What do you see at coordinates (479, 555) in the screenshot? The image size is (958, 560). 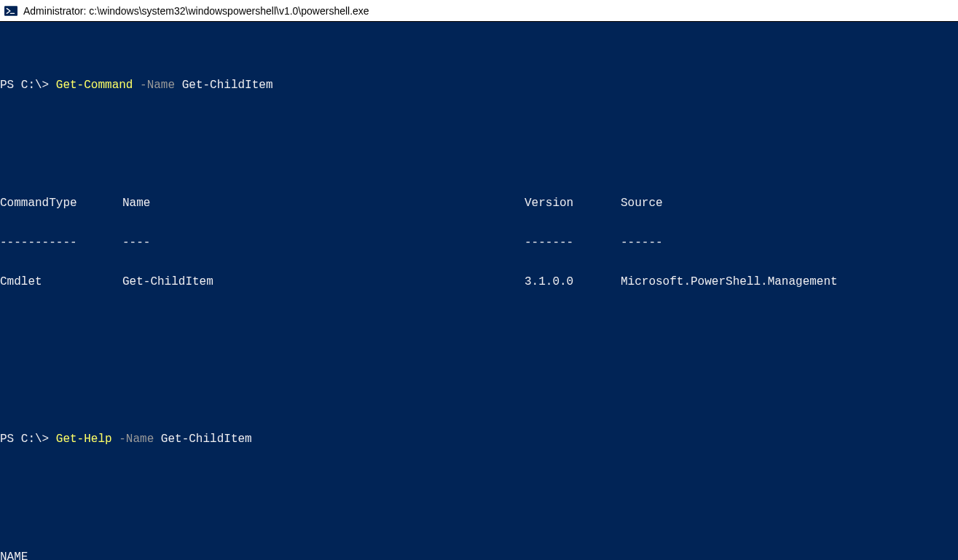 I see `help-name-header: NAME` at bounding box center [479, 555].